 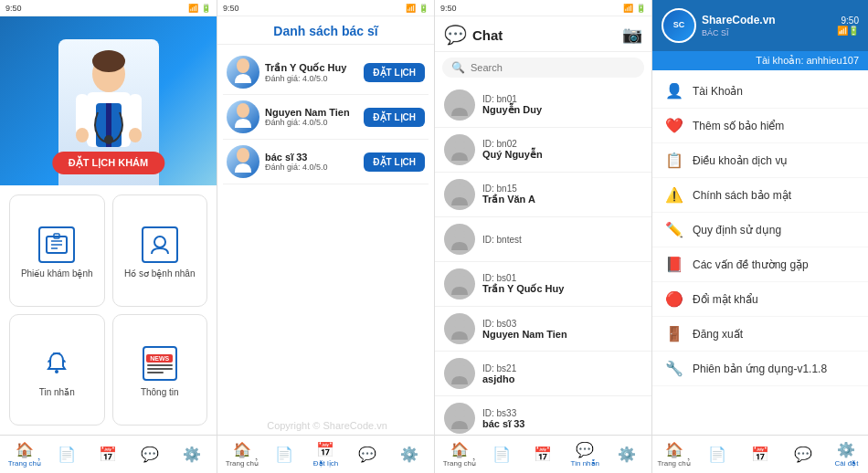 What do you see at coordinates (717, 455) in the screenshot?
I see `menu-nav-docs-icon: 📄` at bounding box center [717, 455].